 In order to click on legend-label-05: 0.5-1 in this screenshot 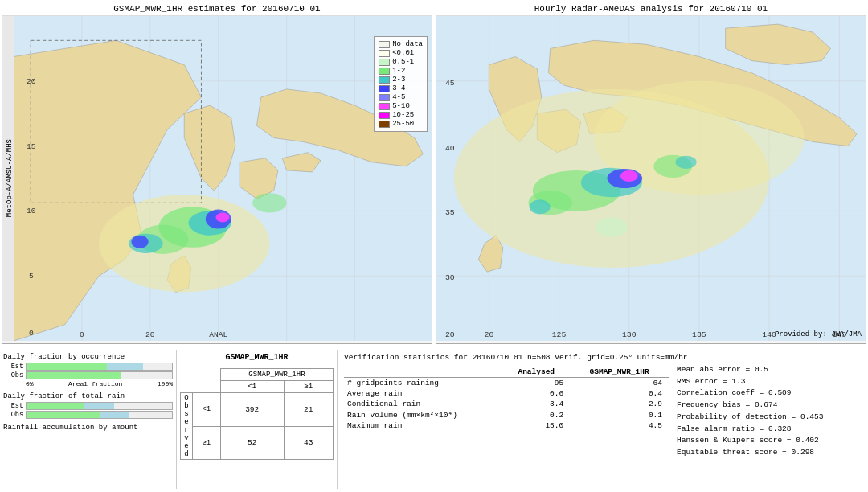, I will do `click(403, 62)`.